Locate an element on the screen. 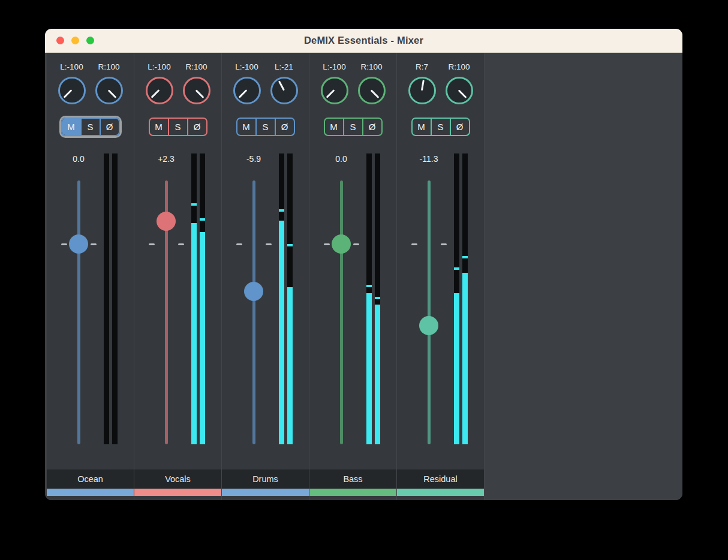 The height and width of the screenshot is (560, 728). channel-name: Ocean is located at coordinates (90, 479).